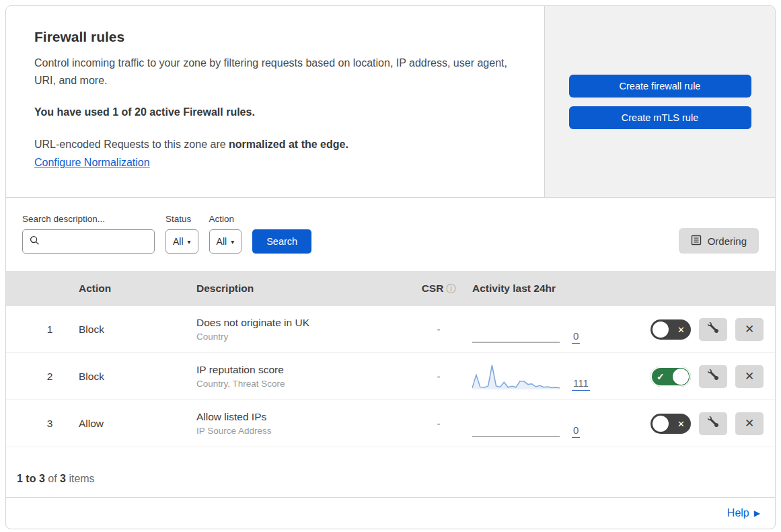 The height and width of the screenshot is (532, 781). Describe the element at coordinates (226, 219) in the screenshot. I see `action-label: Action` at that location.